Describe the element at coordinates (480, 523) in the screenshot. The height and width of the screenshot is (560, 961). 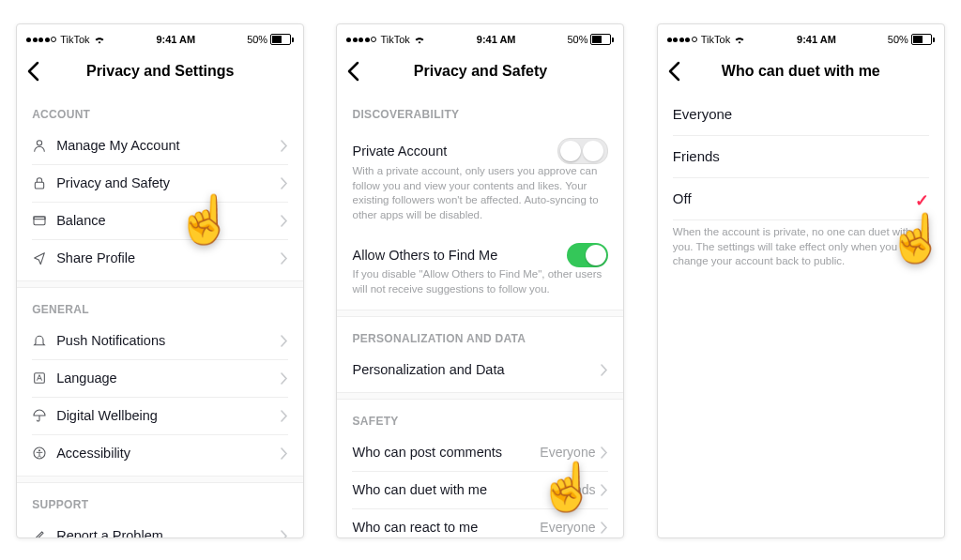
I see `row-who-react: Who can react to me Everyone` at that location.